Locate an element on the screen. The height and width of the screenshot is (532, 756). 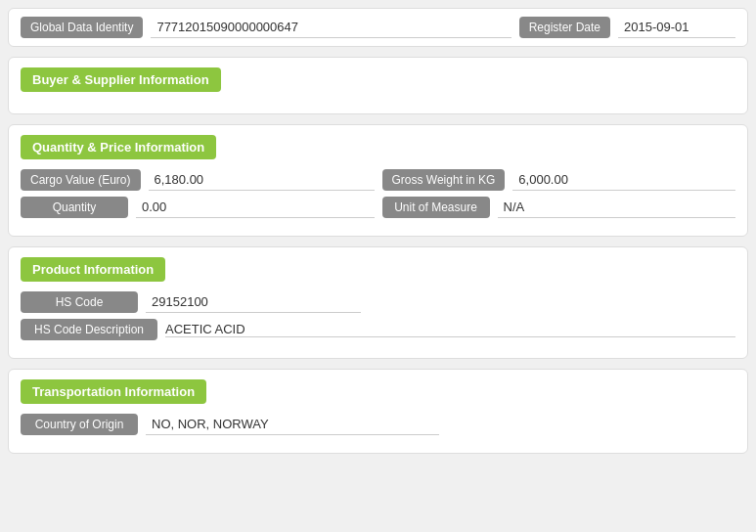
quantity-group: Quantity 0.00 is located at coordinates (198, 207).